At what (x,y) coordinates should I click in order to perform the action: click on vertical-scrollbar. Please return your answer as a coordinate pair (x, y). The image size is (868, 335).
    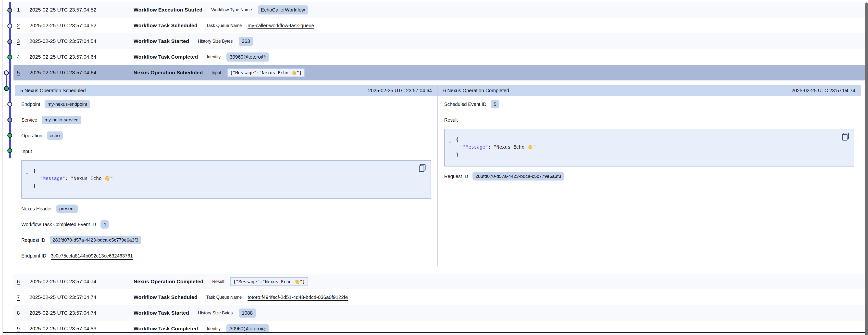
    Looking at the image, I should click on (867, 169).